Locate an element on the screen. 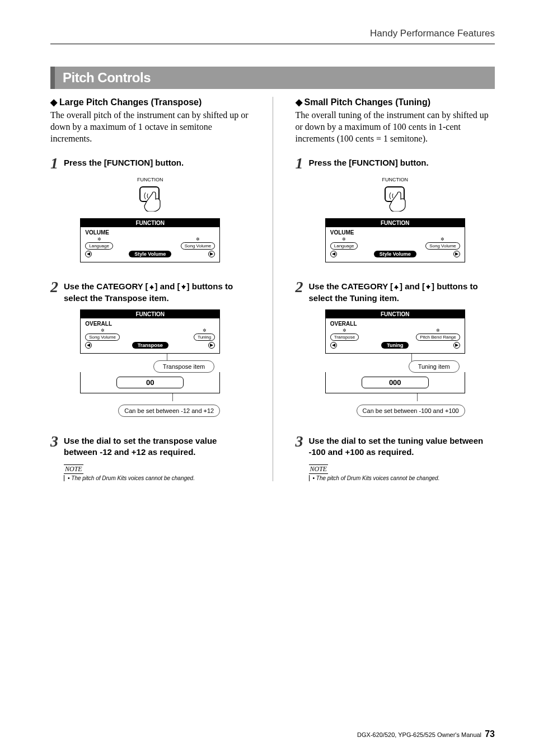 Image resolution: width=534 pixels, height=756 pixels. tuning-step1: 1 Press the [FUNCTION] button. is located at coordinates (395, 163).